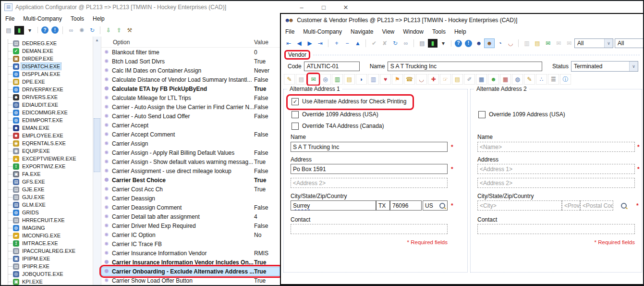  What do you see at coordinates (349, 101) in the screenshot?
I see `checkbox-row: ✓ Use Alternate Address for Check Printi…` at bounding box center [349, 101].